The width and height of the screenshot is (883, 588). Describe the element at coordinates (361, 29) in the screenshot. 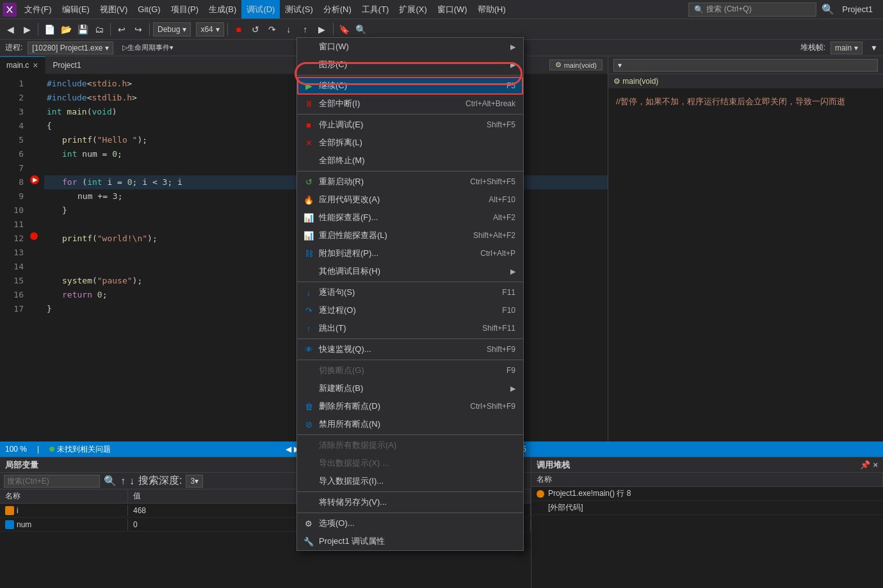

I see `find-btn: 🔍` at that location.